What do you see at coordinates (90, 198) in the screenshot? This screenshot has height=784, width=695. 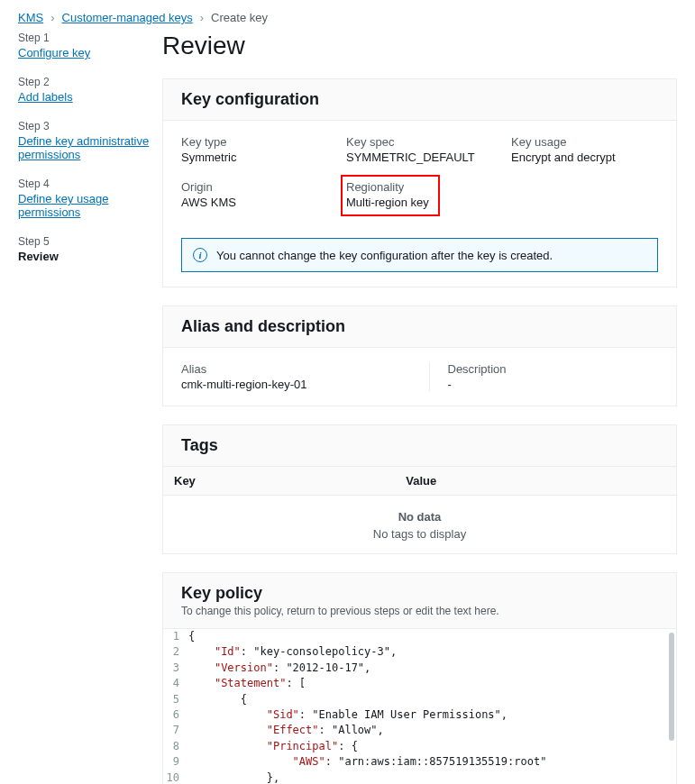 I see `step-define-usage-permissions: Step 4 Define key usage permissions` at bounding box center [90, 198].